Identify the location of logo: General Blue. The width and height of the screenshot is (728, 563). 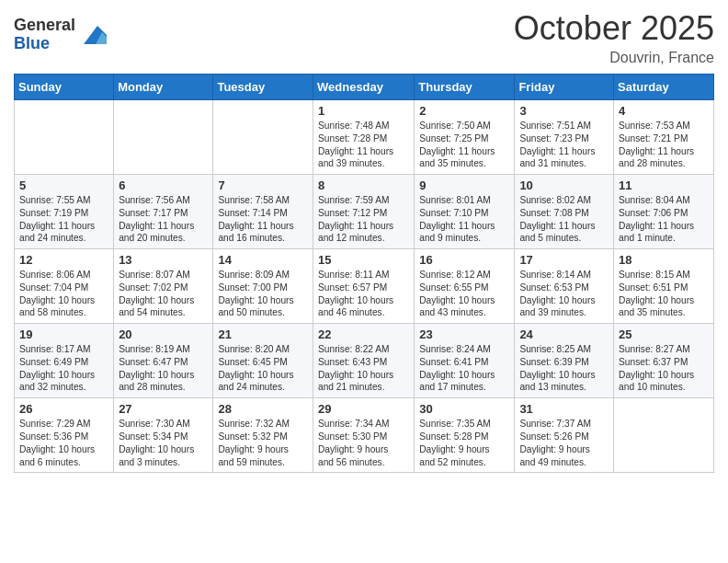
(61, 35).